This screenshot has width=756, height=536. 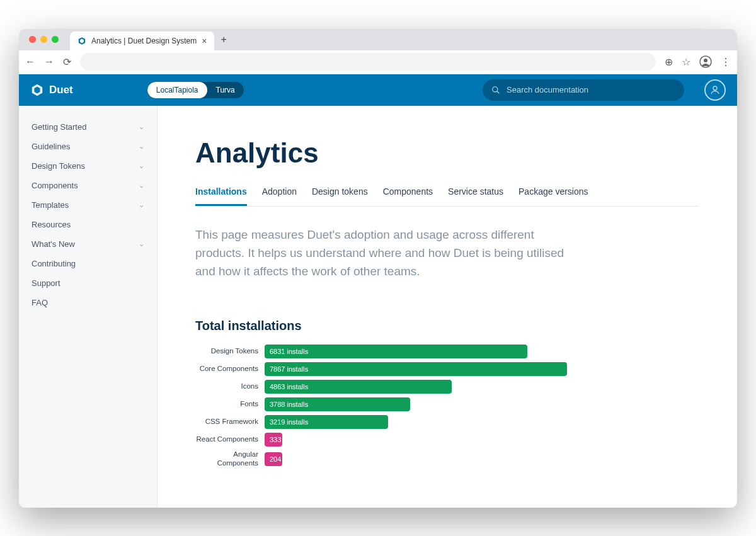 What do you see at coordinates (50, 146) in the screenshot?
I see `sidebar-item-label: Guidelines` at bounding box center [50, 146].